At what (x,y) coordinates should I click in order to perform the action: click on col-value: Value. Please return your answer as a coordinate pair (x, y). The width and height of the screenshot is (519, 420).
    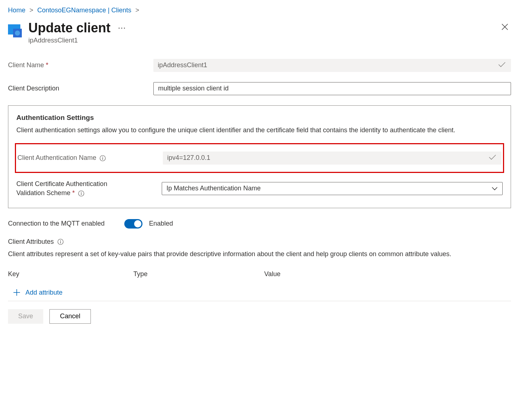
    Looking at the image, I should click on (387, 274).